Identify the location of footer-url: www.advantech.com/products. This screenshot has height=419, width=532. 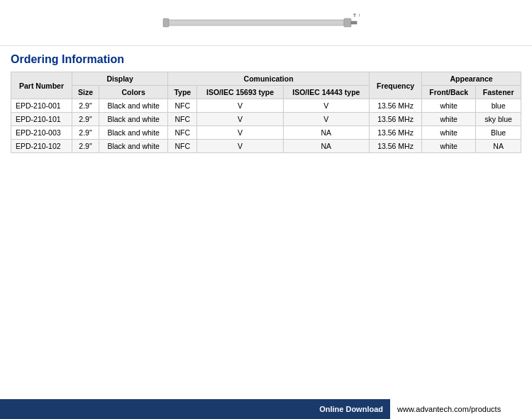
(449, 409).